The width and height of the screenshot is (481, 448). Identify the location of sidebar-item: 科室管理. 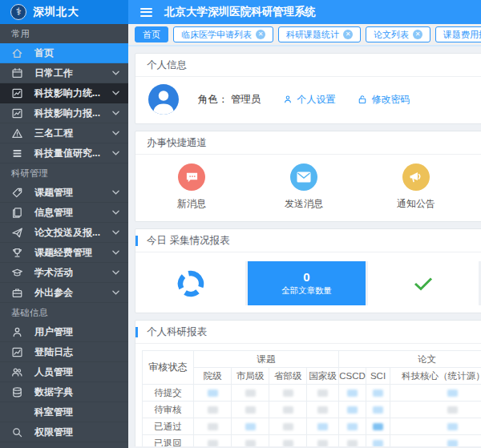
(64, 412).